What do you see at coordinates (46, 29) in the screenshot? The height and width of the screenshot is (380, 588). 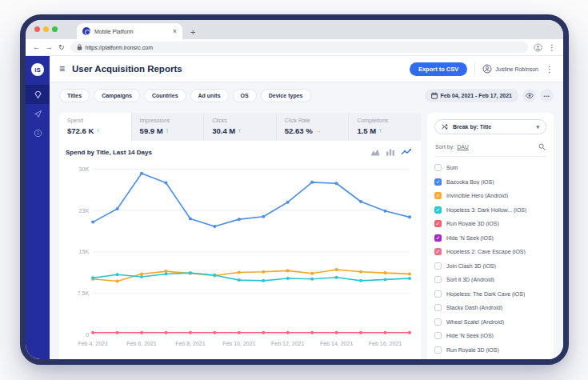 I see `minimize-window-button` at bounding box center [46, 29].